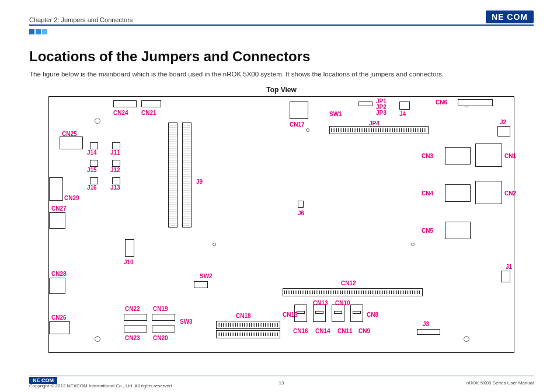  Describe the element at coordinates (509, 267) in the screenshot. I see `label-j1: J1` at that location.